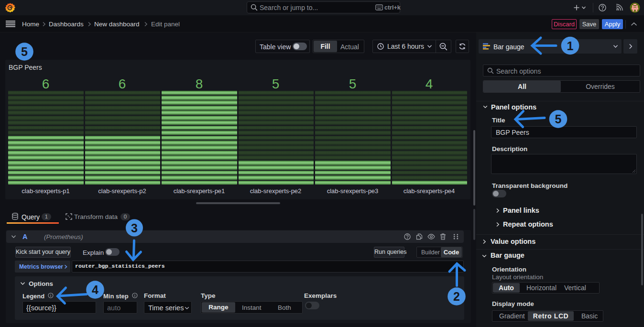 The image size is (644, 327). Describe the element at coordinates (134, 228) in the screenshot. I see `svg-text: 3` at that location.